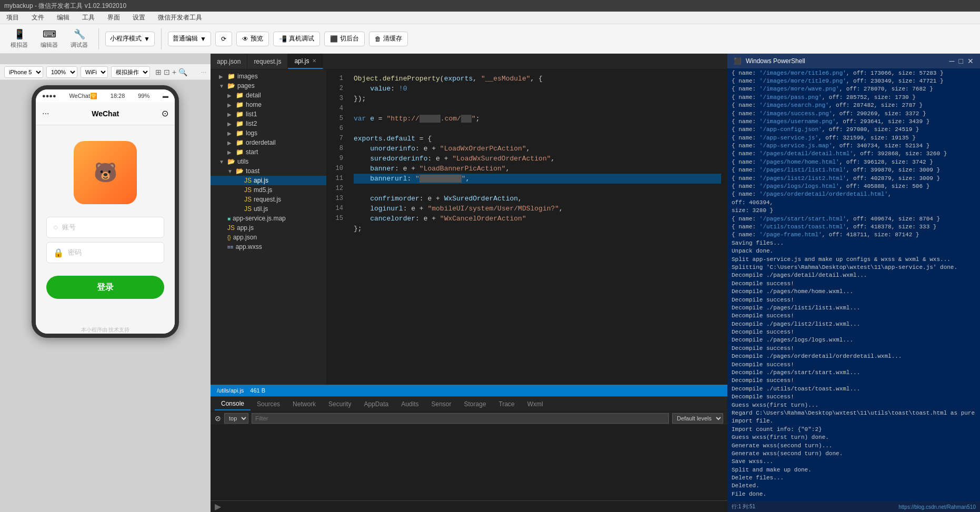 The image size is (980, 512). Describe the element at coordinates (268, 143) in the screenshot. I see `tree-item-orderdetail: ▶ 📁 orderdetail` at that location.